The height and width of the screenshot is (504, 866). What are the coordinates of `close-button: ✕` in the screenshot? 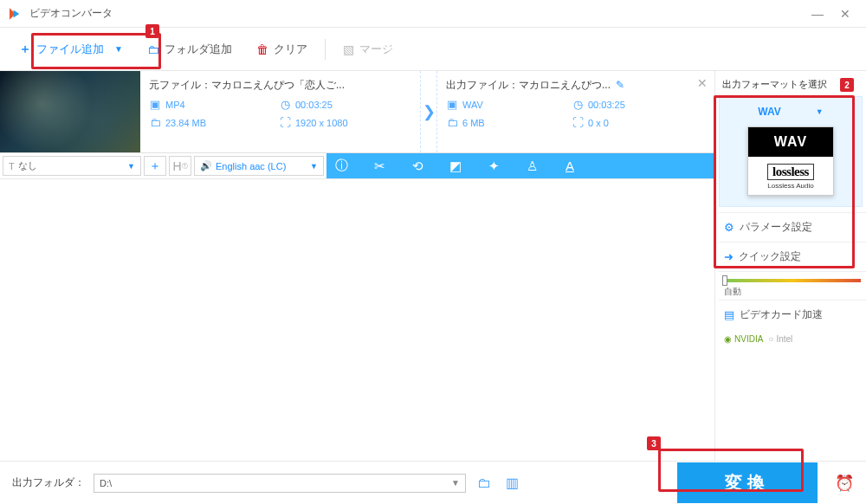 It's located at (845, 14).